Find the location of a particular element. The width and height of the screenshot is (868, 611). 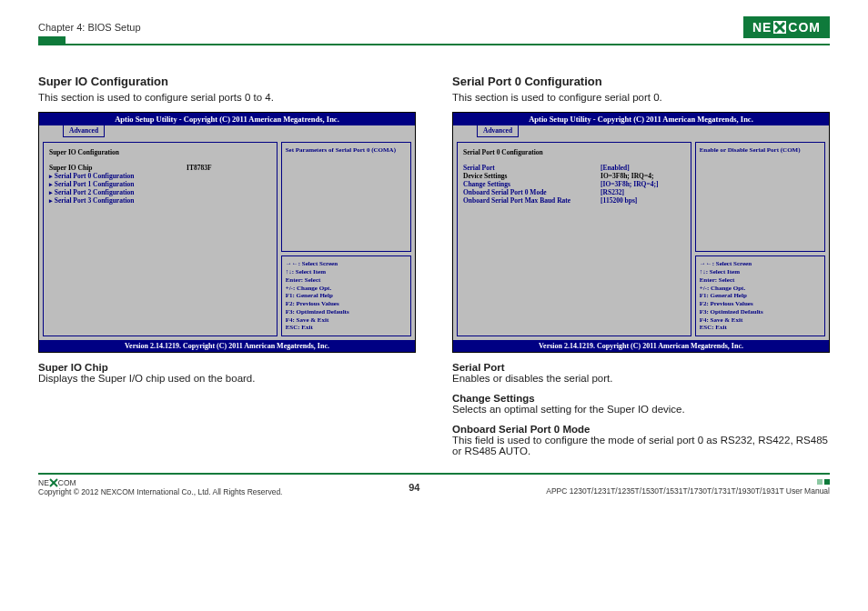

desc-body: Selects an optimal setting for the Super… is located at coordinates (641, 409).